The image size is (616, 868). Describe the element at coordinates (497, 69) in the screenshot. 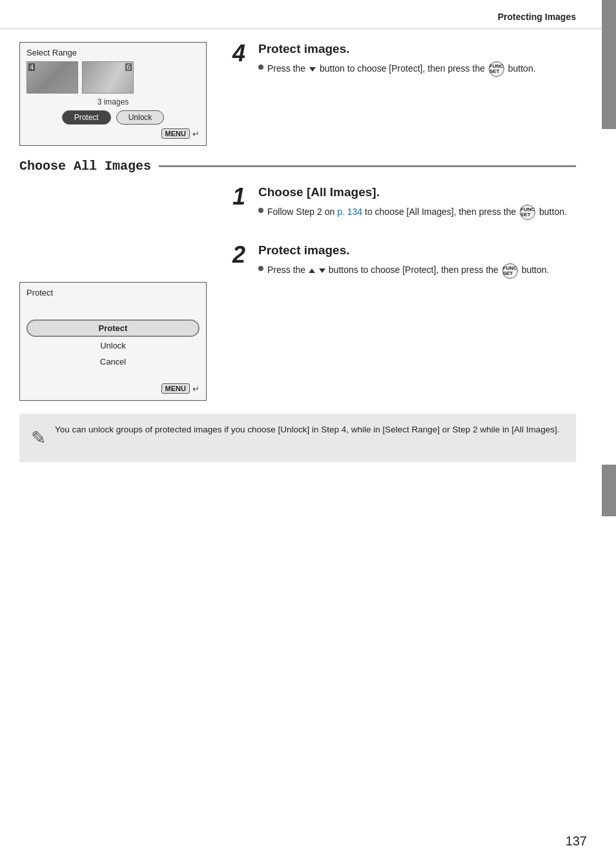

I see `func-set-icon: FUNCSET` at that location.